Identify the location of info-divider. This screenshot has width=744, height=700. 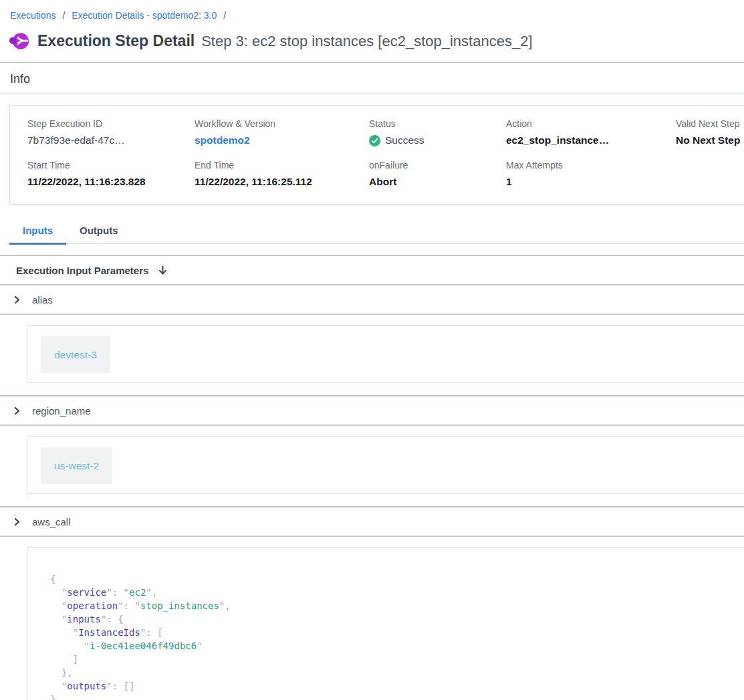
(372, 94).